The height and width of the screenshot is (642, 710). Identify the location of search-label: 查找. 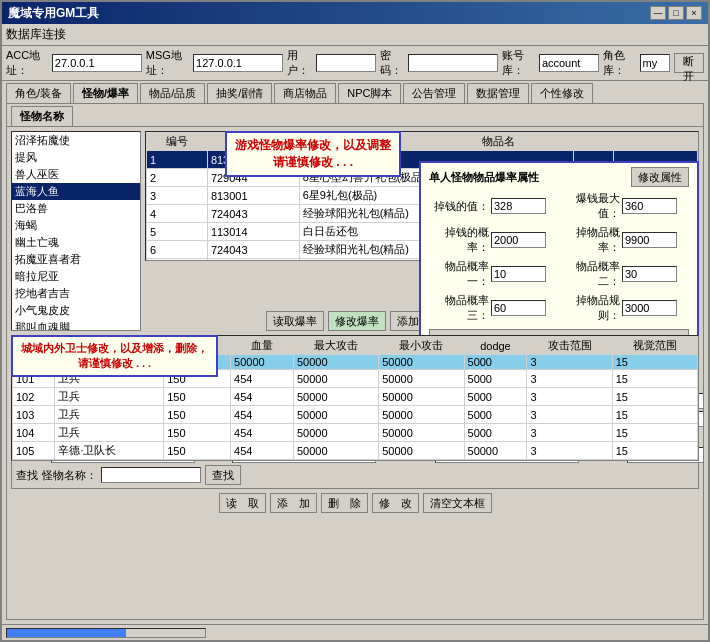
(27, 476).